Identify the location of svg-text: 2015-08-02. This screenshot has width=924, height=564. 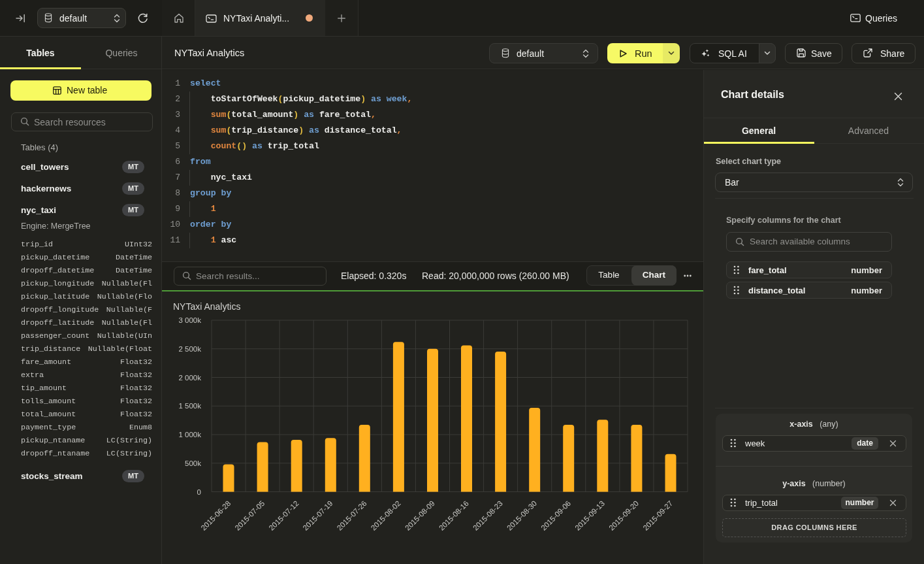
(386, 516).